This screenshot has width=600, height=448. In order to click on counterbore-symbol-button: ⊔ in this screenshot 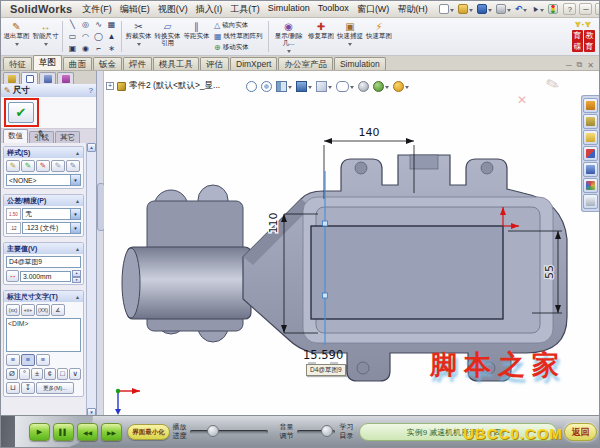, I will do `click(13, 388)`.